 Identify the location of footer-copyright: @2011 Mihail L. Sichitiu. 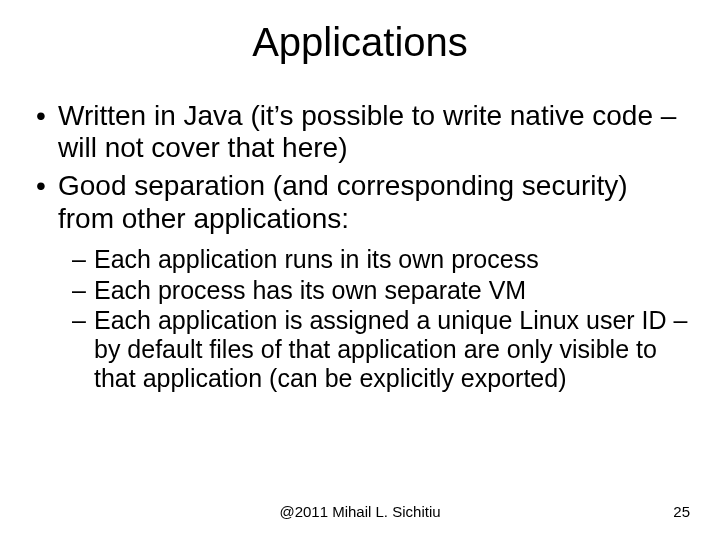
(360, 512).